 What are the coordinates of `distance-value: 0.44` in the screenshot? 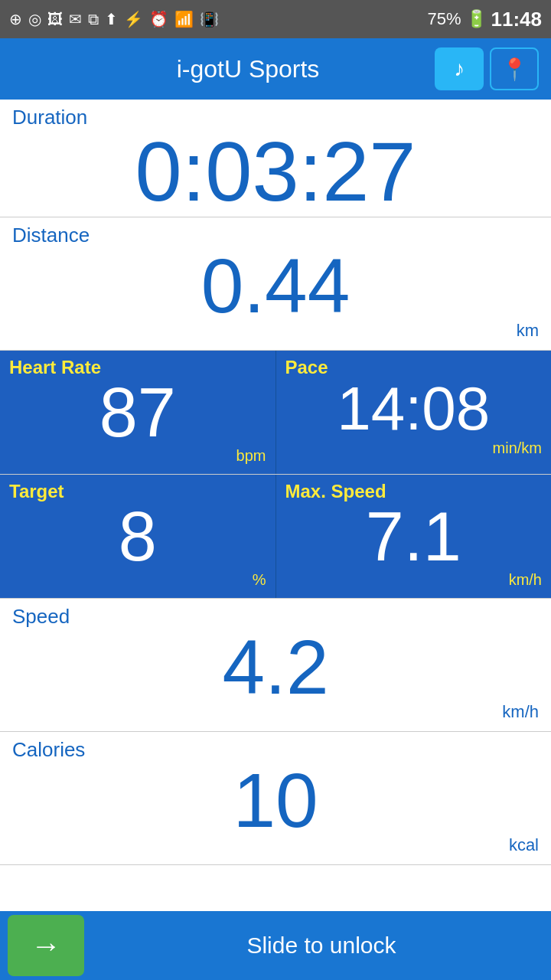 It's located at (276, 286).